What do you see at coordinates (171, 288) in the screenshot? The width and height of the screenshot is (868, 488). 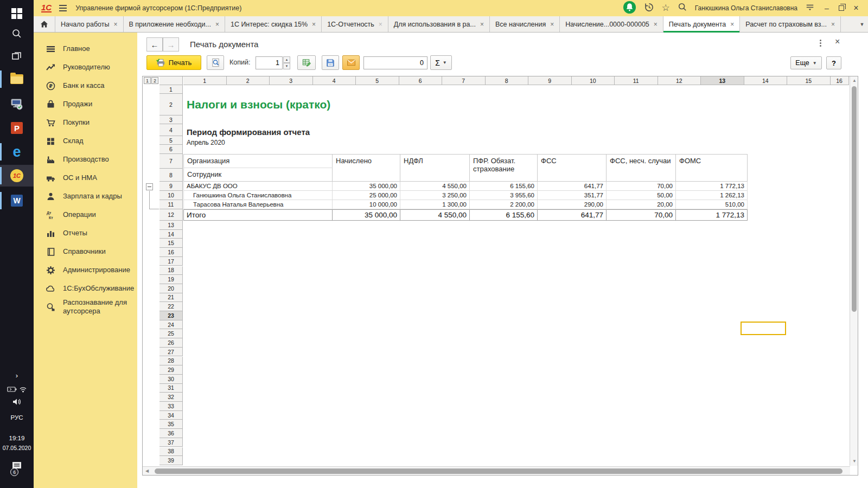 I see `row-header: 20` at bounding box center [171, 288].